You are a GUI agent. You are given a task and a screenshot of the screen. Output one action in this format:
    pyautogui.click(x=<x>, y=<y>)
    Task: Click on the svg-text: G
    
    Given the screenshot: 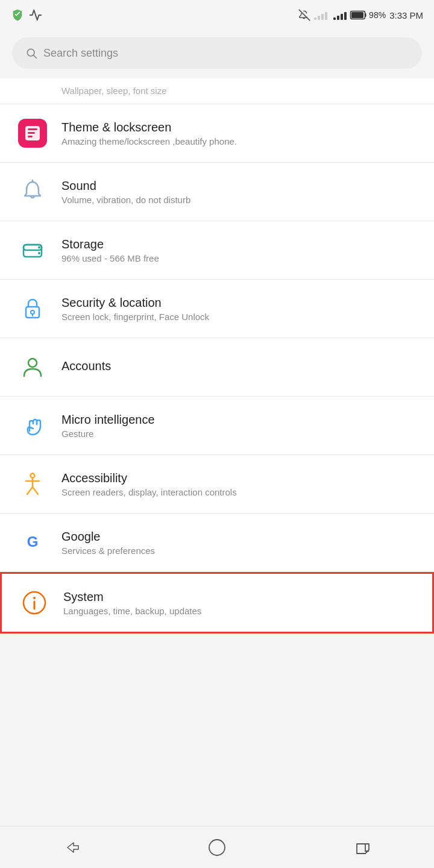 What is the action you would take?
    pyautogui.click(x=33, y=541)
    